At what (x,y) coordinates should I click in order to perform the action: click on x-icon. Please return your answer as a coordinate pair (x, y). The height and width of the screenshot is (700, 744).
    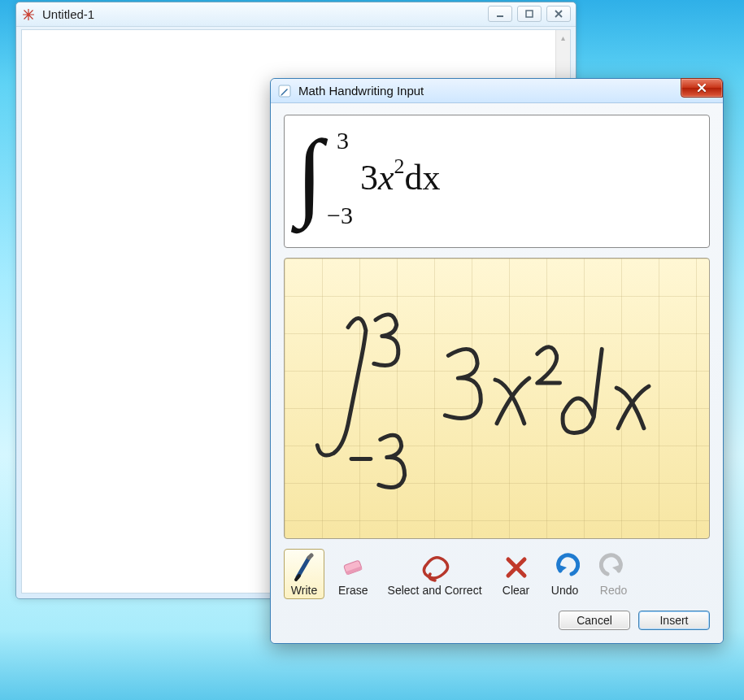
    Looking at the image, I should click on (516, 567).